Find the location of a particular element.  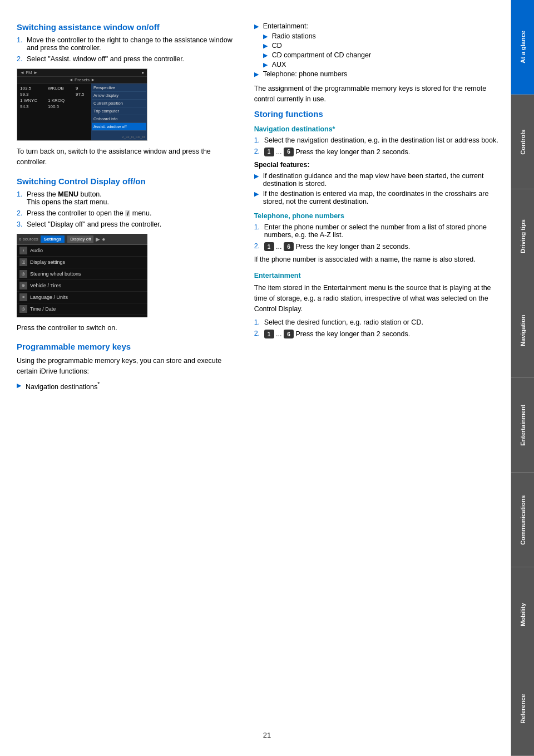

menu-time: ◷ Time / Date is located at coordinates (82, 310).